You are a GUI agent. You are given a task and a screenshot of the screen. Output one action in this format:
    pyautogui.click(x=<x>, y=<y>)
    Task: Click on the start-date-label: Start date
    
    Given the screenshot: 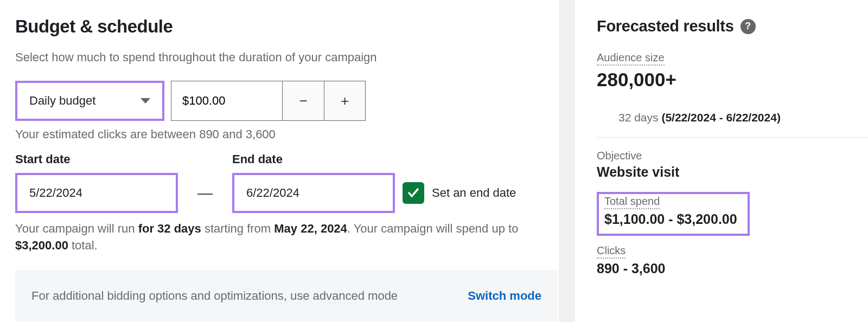 What is the action you would take?
    pyautogui.click(x=97, y=159)
    